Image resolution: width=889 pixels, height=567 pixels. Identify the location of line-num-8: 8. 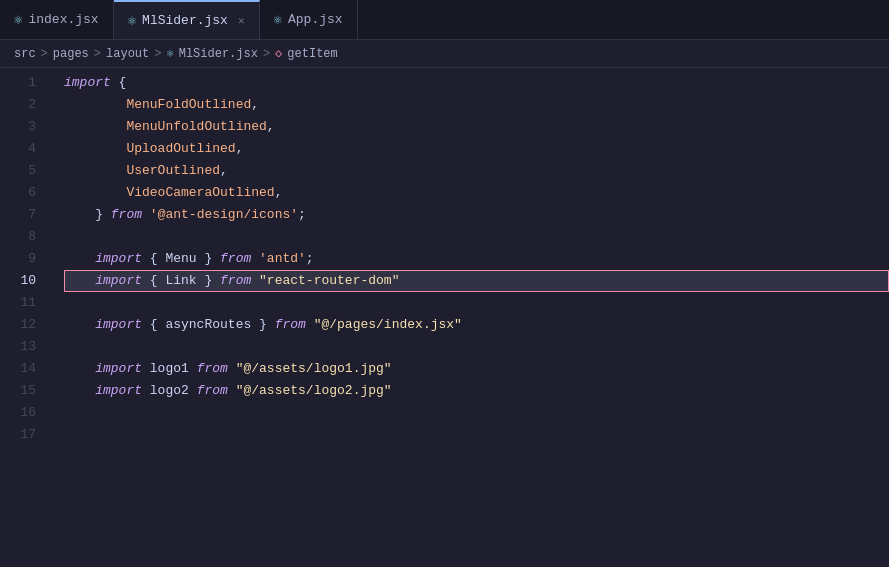
(24, 237).